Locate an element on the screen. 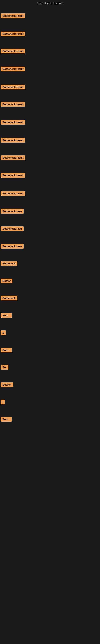  bottleneck-badge-6: Bottleneck result is located at coordinates (13, 104).